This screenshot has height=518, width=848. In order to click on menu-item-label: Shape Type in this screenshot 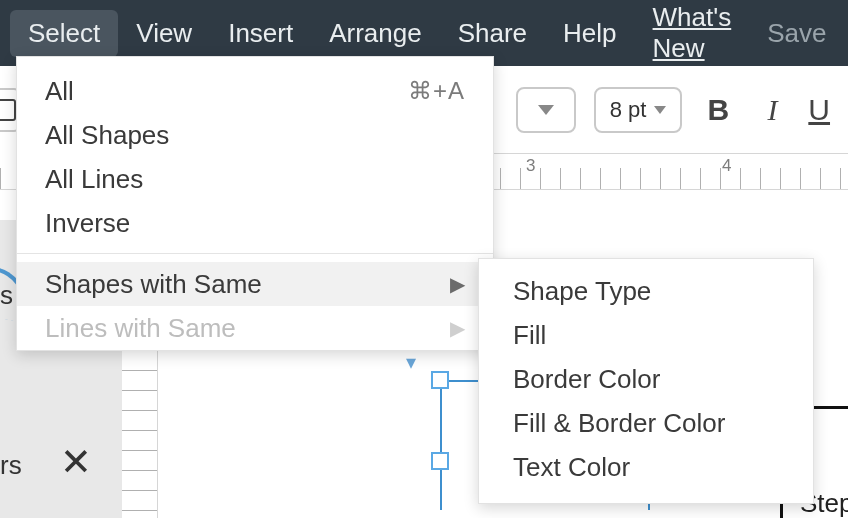, I will do `click(582, 292)`.